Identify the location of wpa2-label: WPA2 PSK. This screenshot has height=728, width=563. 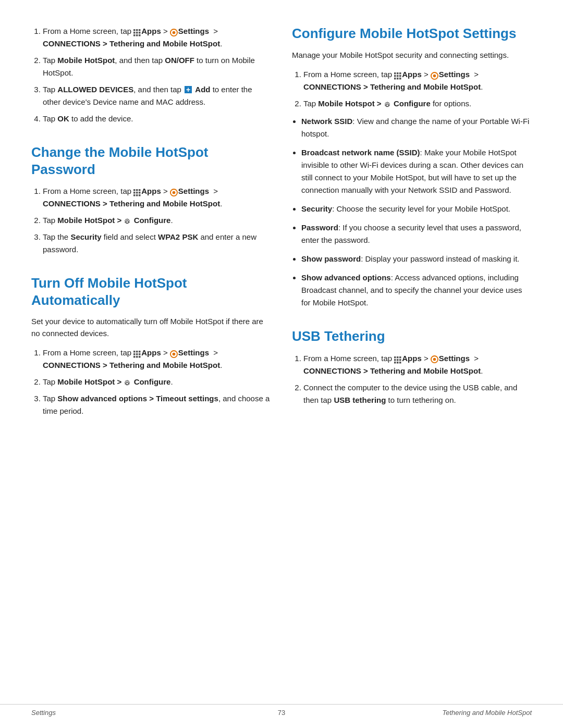
(178, 237).